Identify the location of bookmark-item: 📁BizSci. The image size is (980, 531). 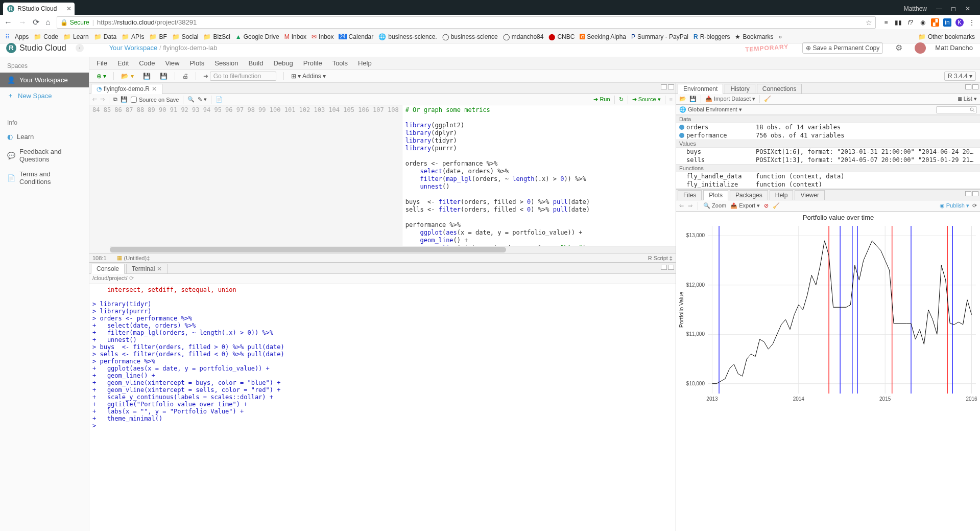
(217, 37).